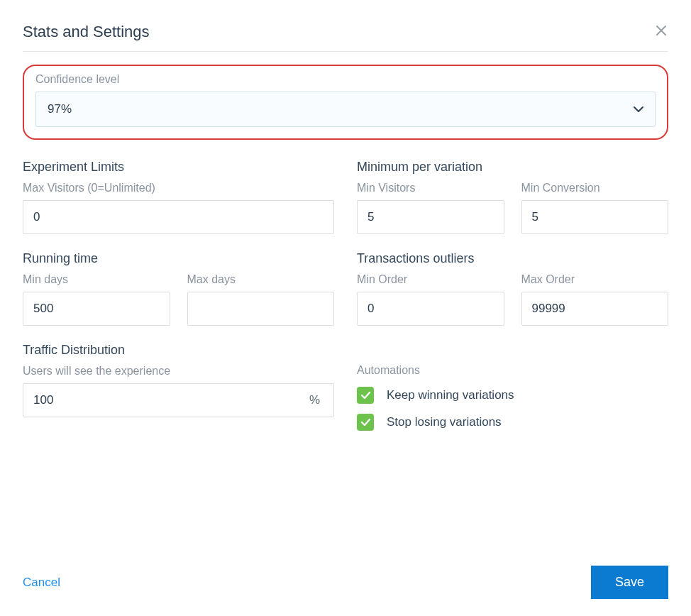 This screenshot has width=691, height=616. Describe the element at coordinates (179, 217) in the screenshot. I see `max-visitors-input` at that location.